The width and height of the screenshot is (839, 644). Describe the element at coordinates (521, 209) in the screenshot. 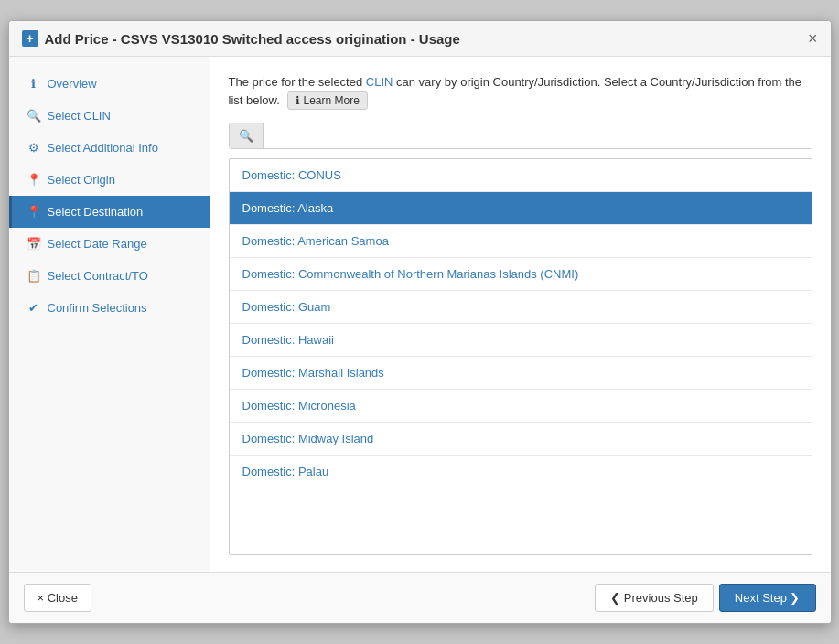

I see `list-item: Domestic: Alaska` at that location.